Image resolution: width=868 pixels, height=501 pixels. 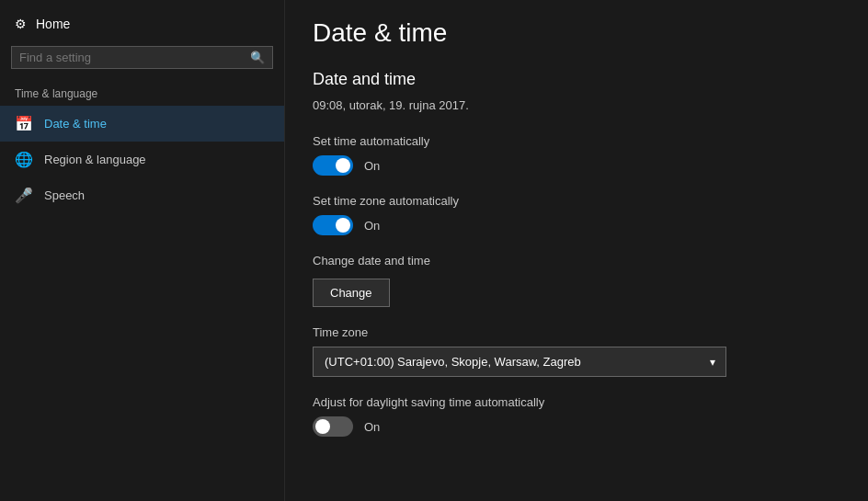 What do you see at coordinates (351, 292) in the screenshot?
I see `change-button: Change` at bounding box center [351, 292].